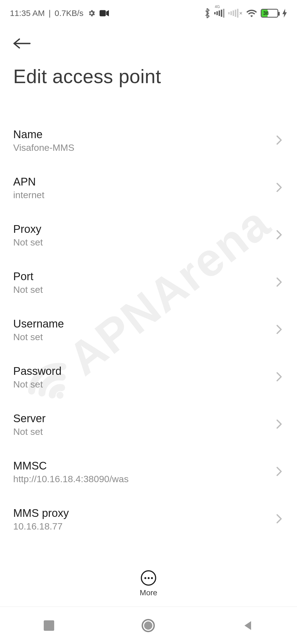  What do you see at coordinates (148, 625) in the screenshot?
I see `android-navbar` at bounding box center [148, 625].